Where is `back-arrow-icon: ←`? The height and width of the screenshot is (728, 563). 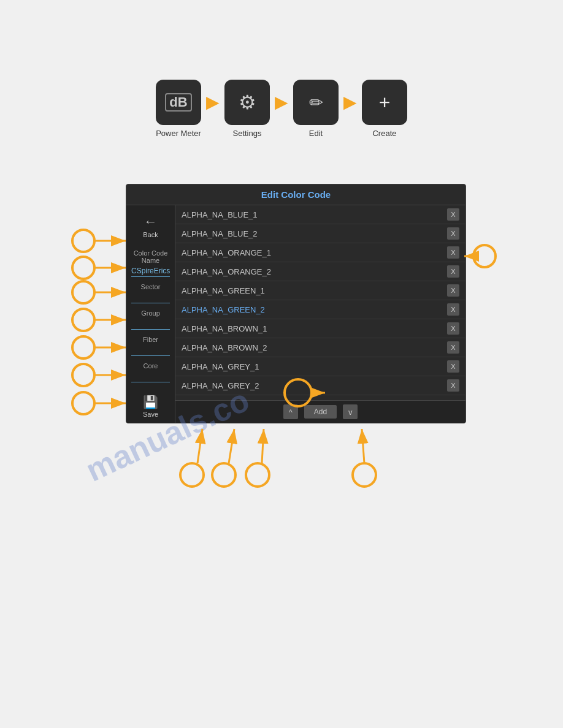 back-arrow-icon: ← is located at coordinates (151, 222).